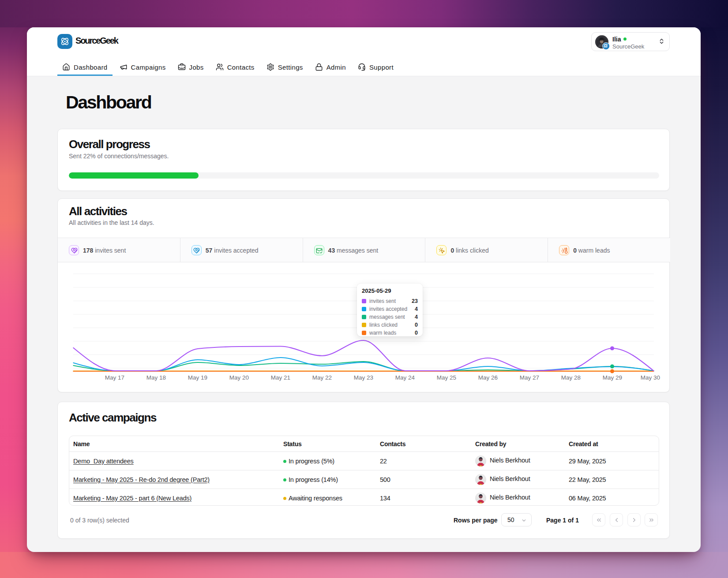  I want to click on svg-text: May 28, so click(571, 377).